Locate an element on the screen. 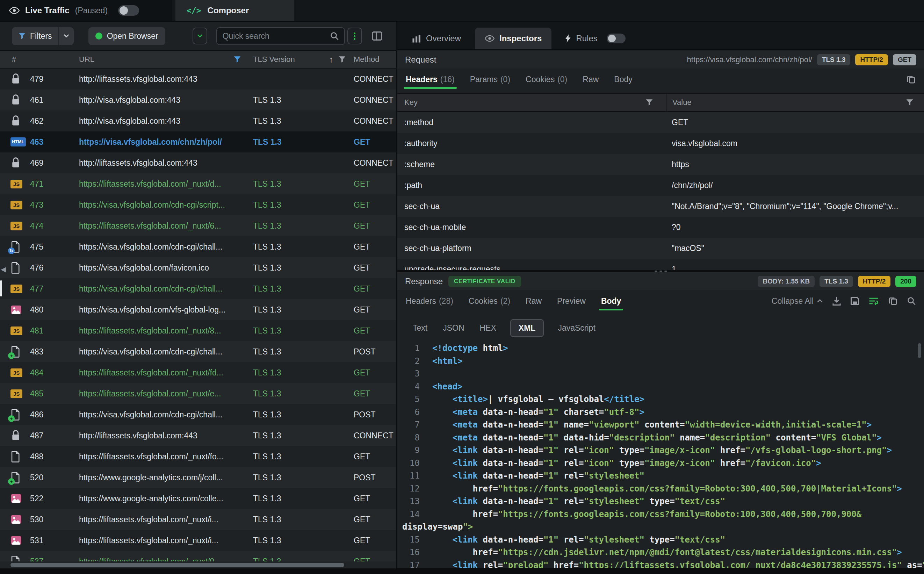 The width and height of the screenshot is (924, 574). tab-live-traffic: Live Traffic (Paused) is located at coordinates (86, 11).